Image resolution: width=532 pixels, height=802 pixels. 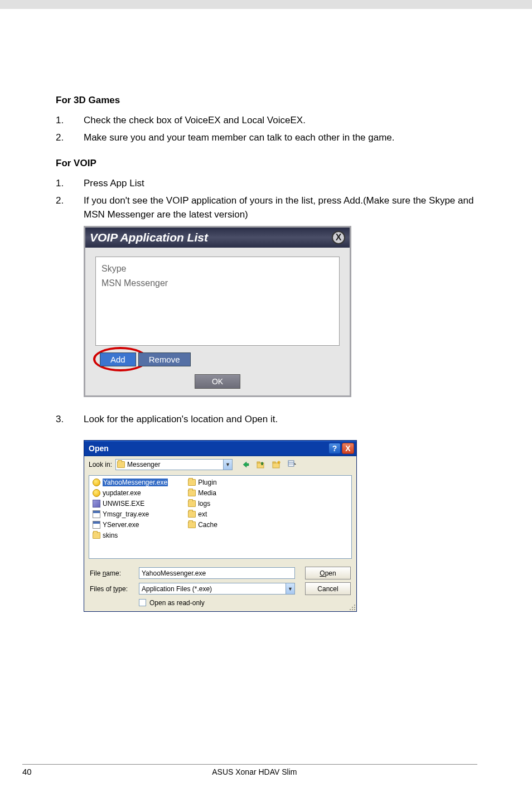 What do you see at coordinates (217, 238) in the screenshot?
I see `voip-titlebar: VOIP Application List X` at bounding box center [217, 238].